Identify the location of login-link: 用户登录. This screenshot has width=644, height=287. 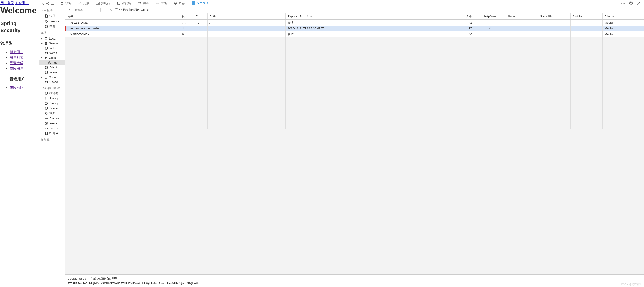
(8, 3).